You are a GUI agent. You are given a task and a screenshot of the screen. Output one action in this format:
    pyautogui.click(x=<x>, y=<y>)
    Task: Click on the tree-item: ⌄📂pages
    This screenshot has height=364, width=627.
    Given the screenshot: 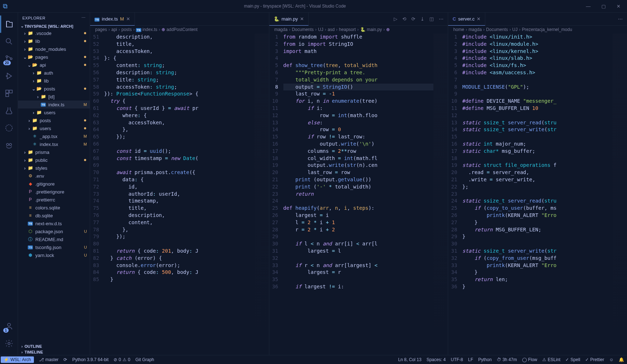 What is the action you would take?
    pyautogui.click(x=54, y=57)
    